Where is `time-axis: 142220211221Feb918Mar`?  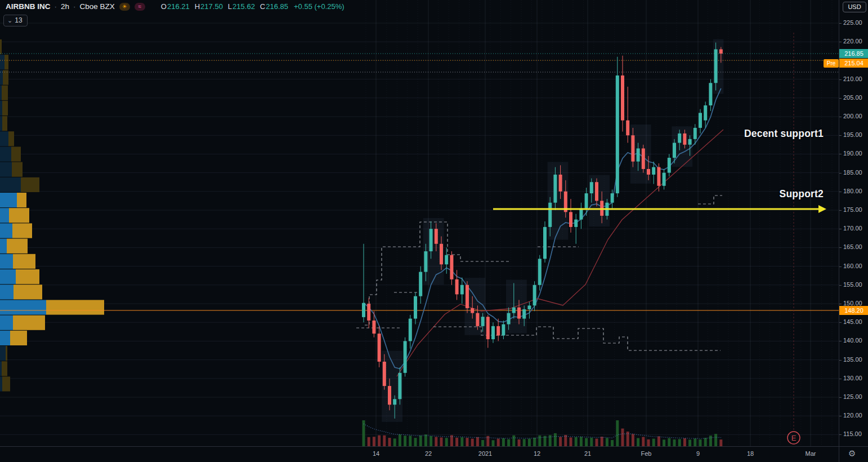
time-axis: 142220211221Feb918Mar is located at coordinates (419, 454).